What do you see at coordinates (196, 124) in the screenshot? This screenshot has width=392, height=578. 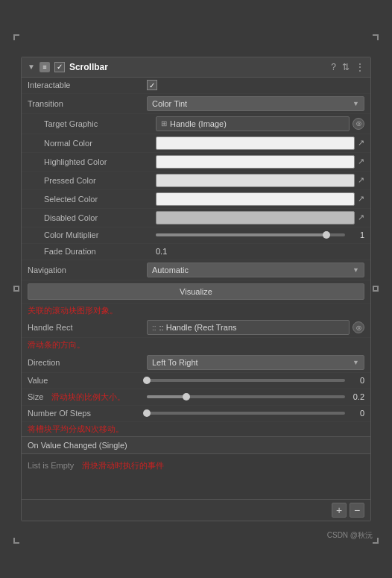 I see `target-graphic-row: Target Graphic ⊞ Handle (Image) ◎` at bounding box center [196, 124].